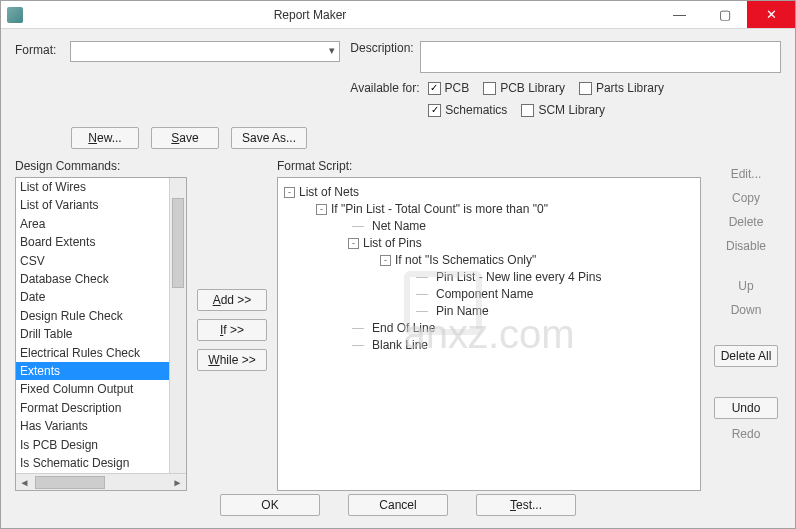 The width and height of the screenshot is (796, 529). Describe the element at coordinates (489, 166) in the screenshot. I see `format-script-label: Format Script:` at that location.